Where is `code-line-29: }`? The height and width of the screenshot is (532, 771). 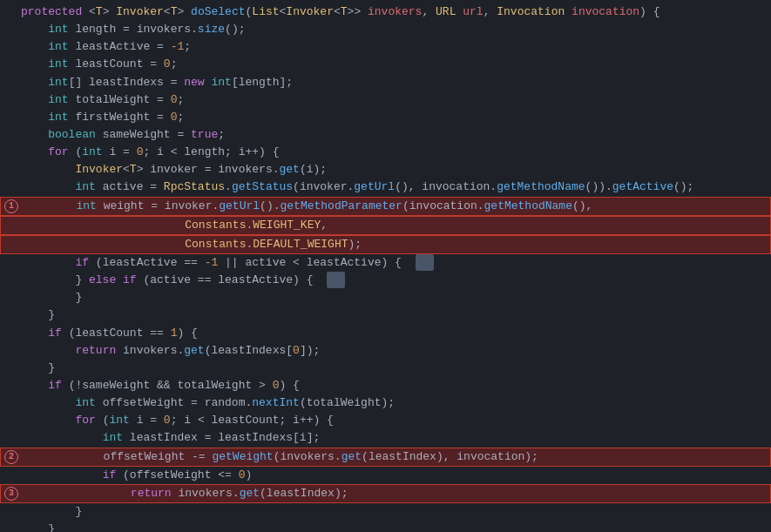 code-line-29: } is located at coordinates (385, 512).